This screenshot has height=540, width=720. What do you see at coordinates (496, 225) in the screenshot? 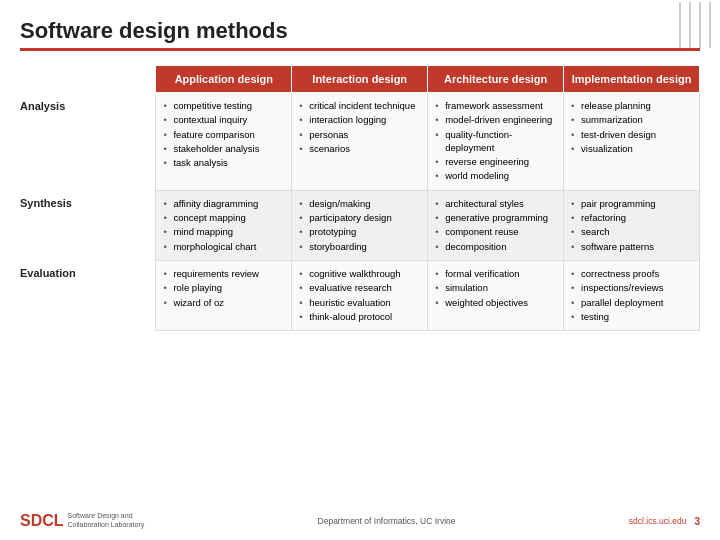
I see `cell-list: architectural stylesgenerative programmi…` at bounding box center [496, 225].